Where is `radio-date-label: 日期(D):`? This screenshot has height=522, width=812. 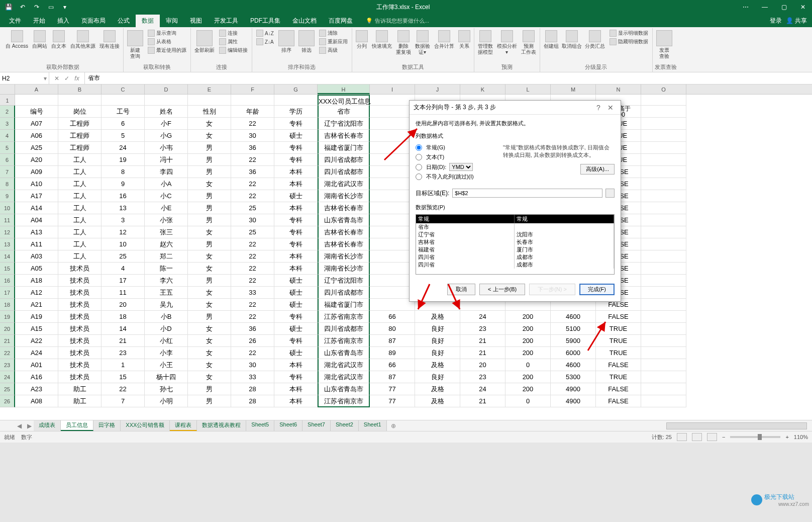
radio-date-label: 日期(D): is located at coordinates (436, 167).